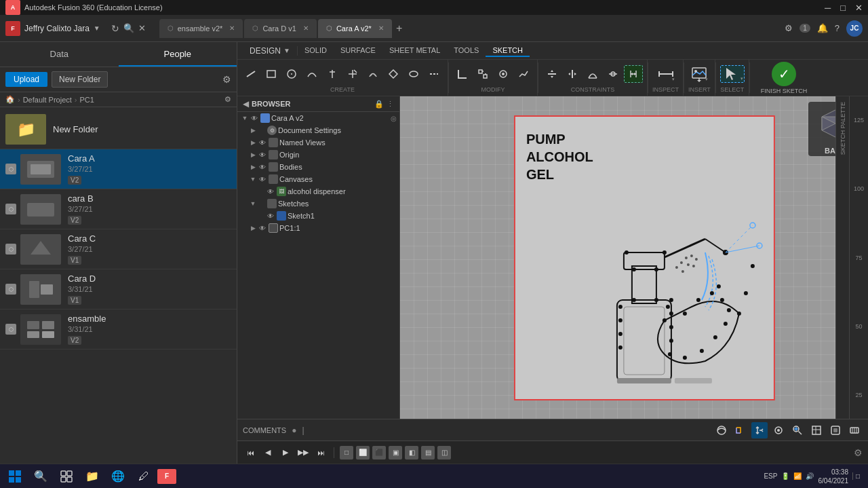 Image resolution: width=868 pixels, height=488 pixels. I want to click on taskbar-search-icon: 🔍, so click(41, 476).